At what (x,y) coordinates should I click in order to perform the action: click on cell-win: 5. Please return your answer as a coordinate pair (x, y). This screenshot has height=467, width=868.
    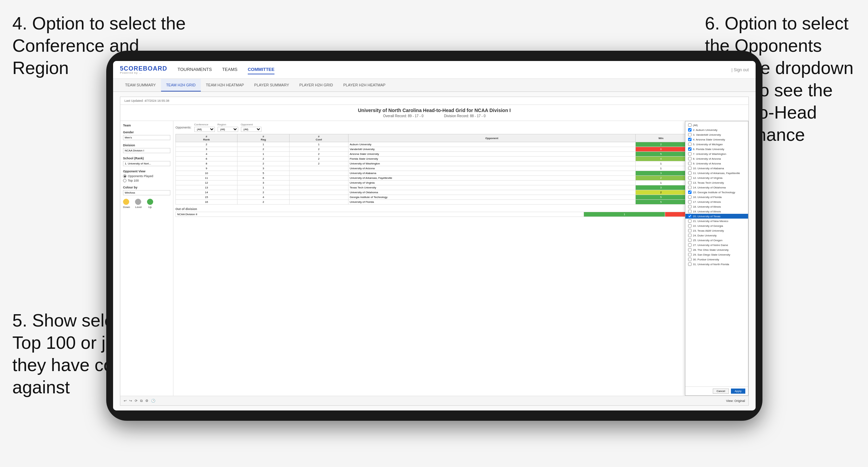
    Looking at the image, I should click on (661, 202).